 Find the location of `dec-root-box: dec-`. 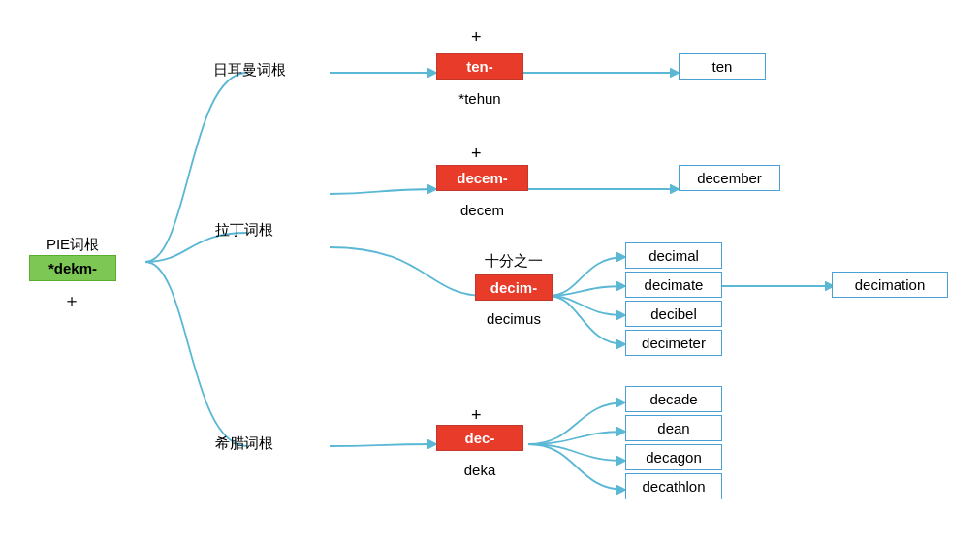

dec-root-box: dec- is located at coordinates (480, 438).